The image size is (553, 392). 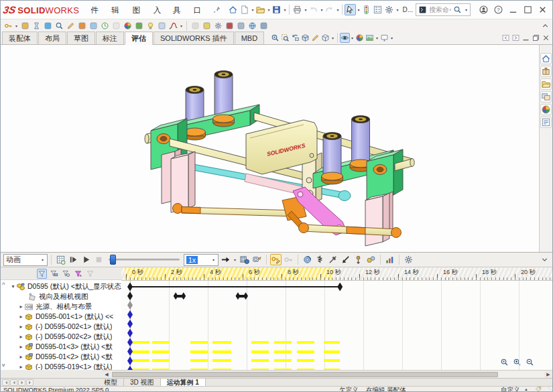 What do you see at coordinates (139, 25) in the screenshot?
I see `leaf-icon` at bounding box center [139, 25].